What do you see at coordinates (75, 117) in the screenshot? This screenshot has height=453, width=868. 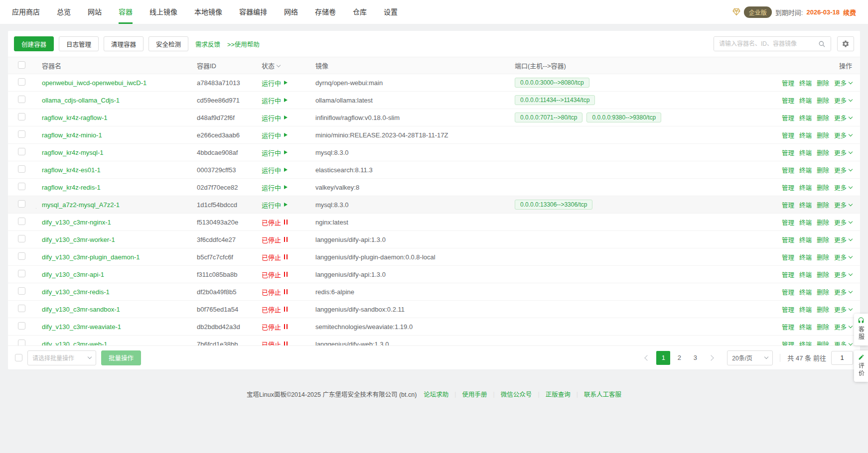 I see `container-name-link: ragflow_kr4z-ragflow-1` at bounding box center [75, 117].